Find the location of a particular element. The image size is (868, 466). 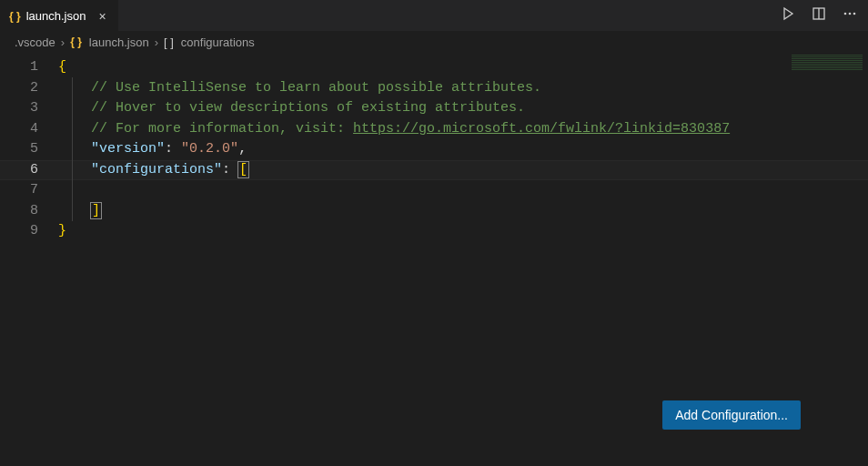

status-area is located at coordinates (434, 457).